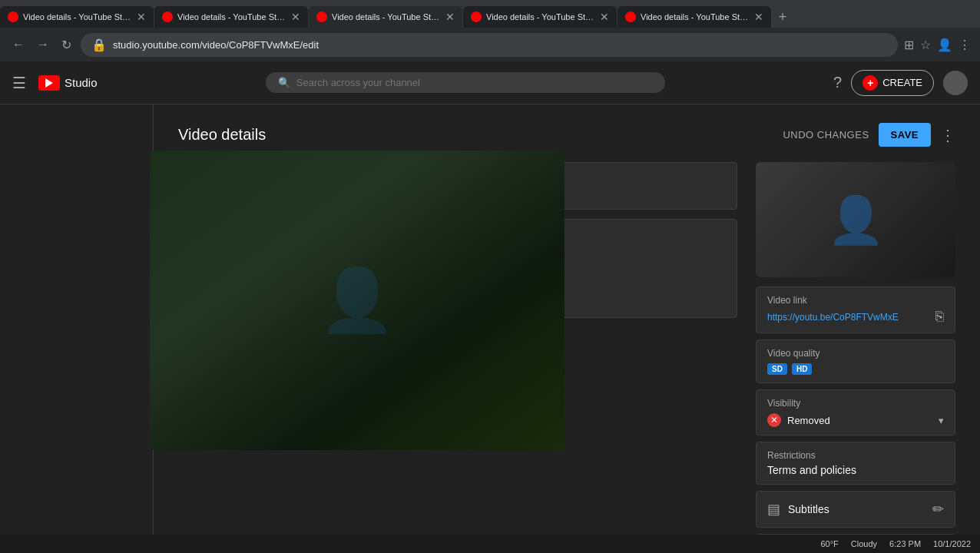  I want to click on browser-tab-3: Video details - YouTube Studio ✕, so click(386, 17).